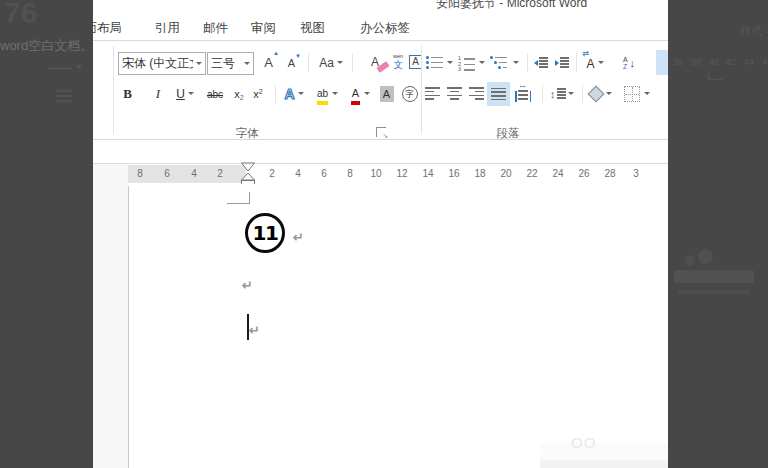 Image resolution: width=768 pixels, height=468 pixels. What do you see at coordinates (633, 63) in the screenshot?
I see `sort-arrow-icon: ↓` at bounding box center [633, 63].